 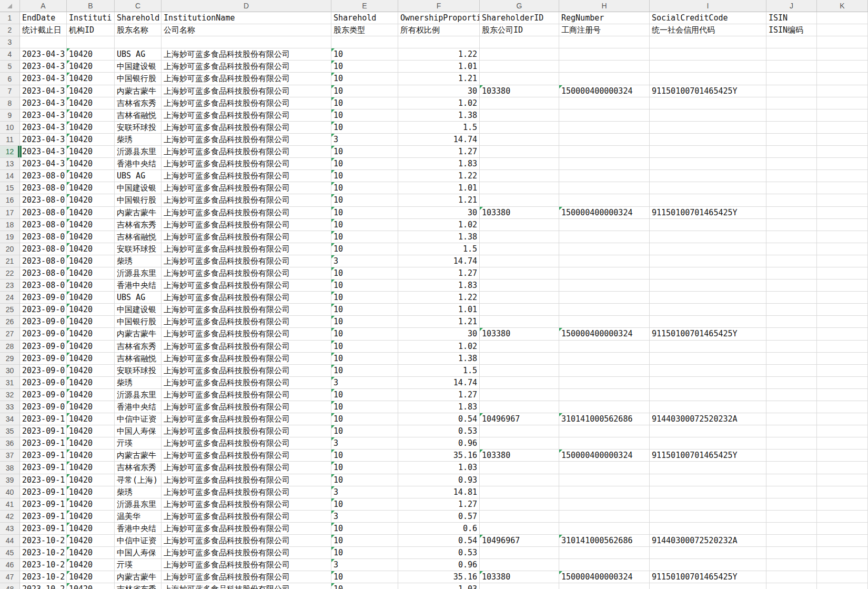 I want to click on row-header-23: 23, so click(x=10, y=285).